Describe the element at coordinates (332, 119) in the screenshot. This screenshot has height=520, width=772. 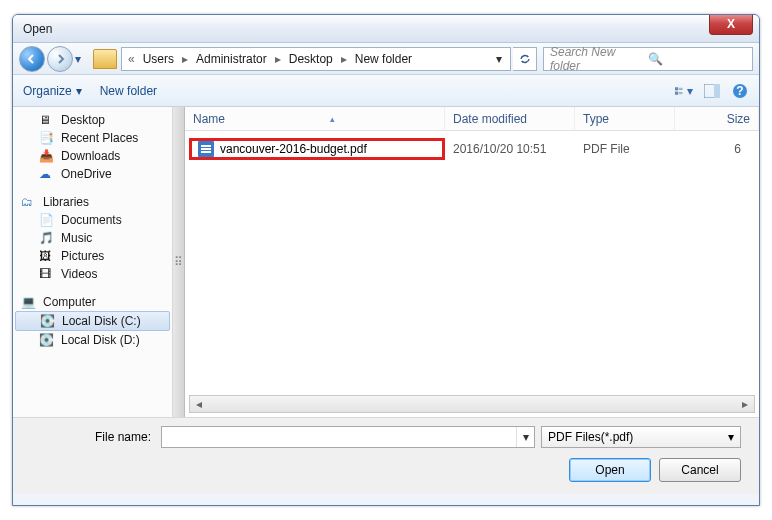
I see `sort-asc-icon: ▴` at that location.